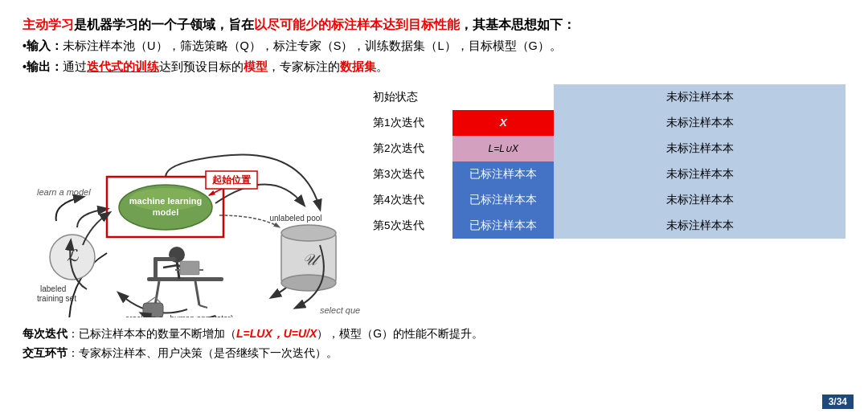  I want to click on bullet2-post: ，专家标注的, so click(304, 67).